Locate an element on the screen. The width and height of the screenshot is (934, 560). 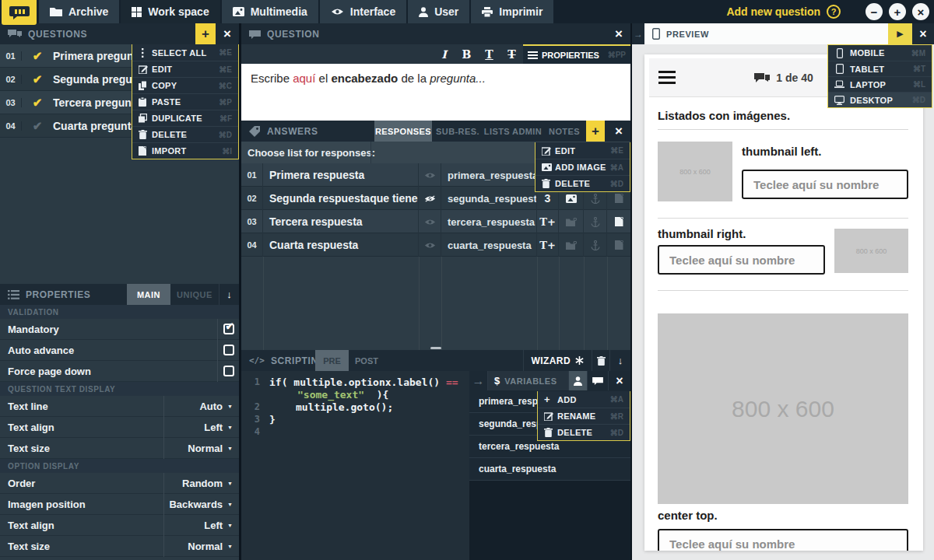
tab-lists-admin: LISTS ADMIN is located at coordinates (513, 131).